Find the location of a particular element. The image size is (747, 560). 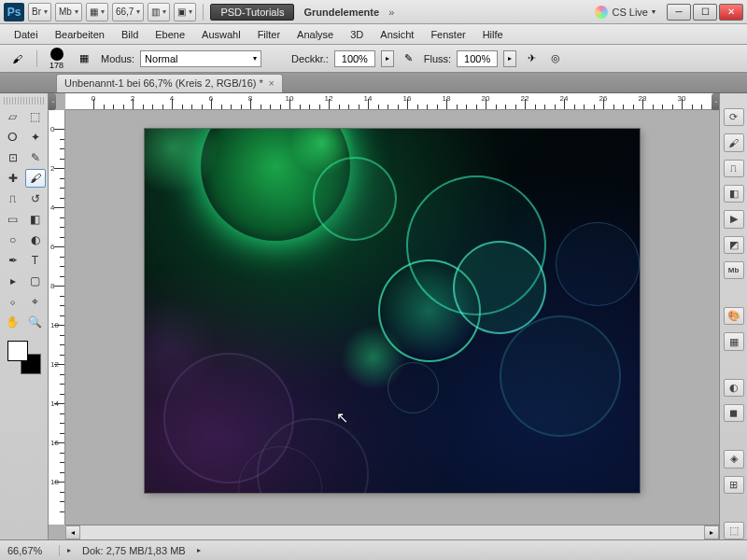

menu-filter: Filter is located at coordinates (269, 35).